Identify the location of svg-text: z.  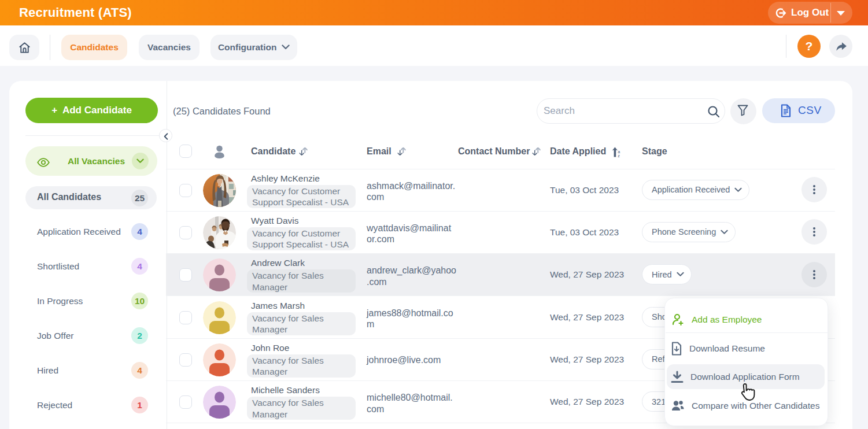
(619, 156).